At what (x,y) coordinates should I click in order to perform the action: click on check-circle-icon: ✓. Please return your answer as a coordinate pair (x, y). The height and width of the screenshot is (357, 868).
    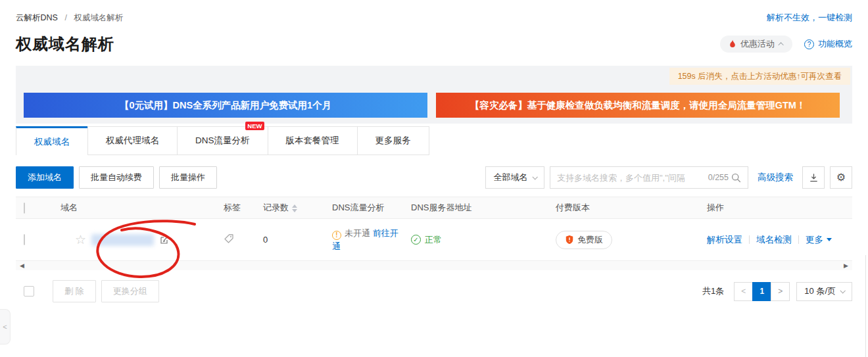
    Looking at the image, I should click on (416, 239).